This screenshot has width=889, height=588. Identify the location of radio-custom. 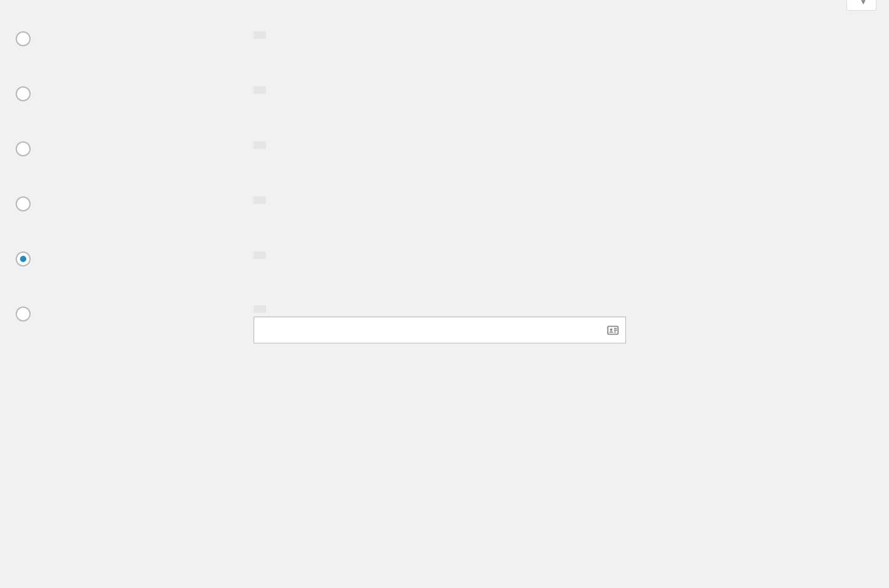
(23, 314).